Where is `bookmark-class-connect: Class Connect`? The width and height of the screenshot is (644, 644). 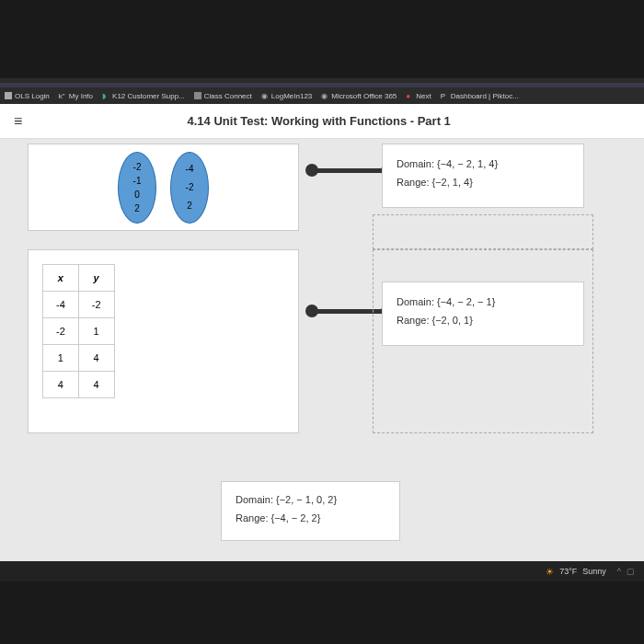 bookmark-class-connect: Class Connect is located at coordinates (223, 96).